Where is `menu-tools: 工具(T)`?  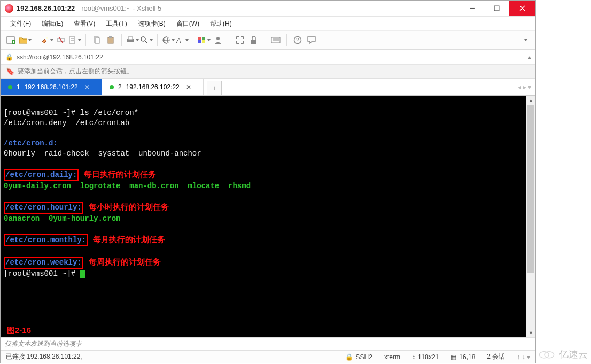
menu-tools: 工具(T) is located at coordinates (116, 24).